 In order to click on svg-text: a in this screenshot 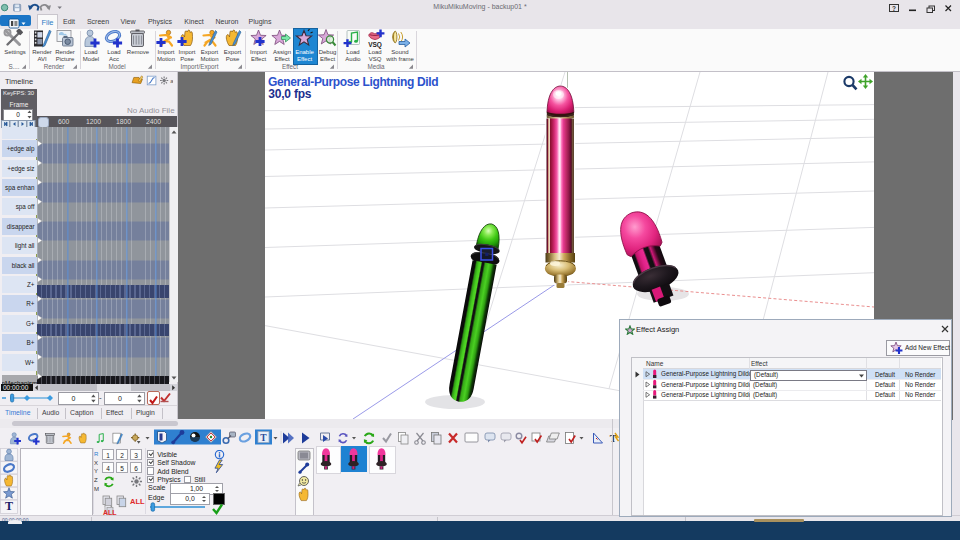, I will do `click(172, 81)`.